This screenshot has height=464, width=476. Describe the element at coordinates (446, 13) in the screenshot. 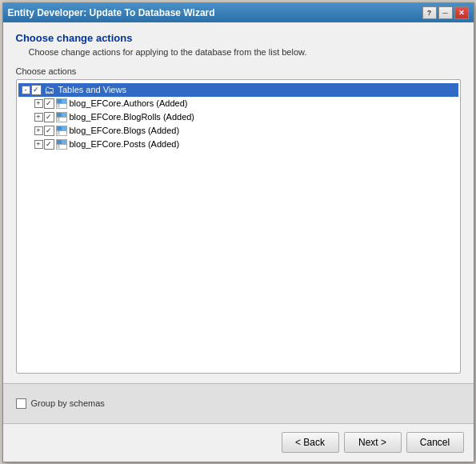

I see `minimize-button: ─` at that location.